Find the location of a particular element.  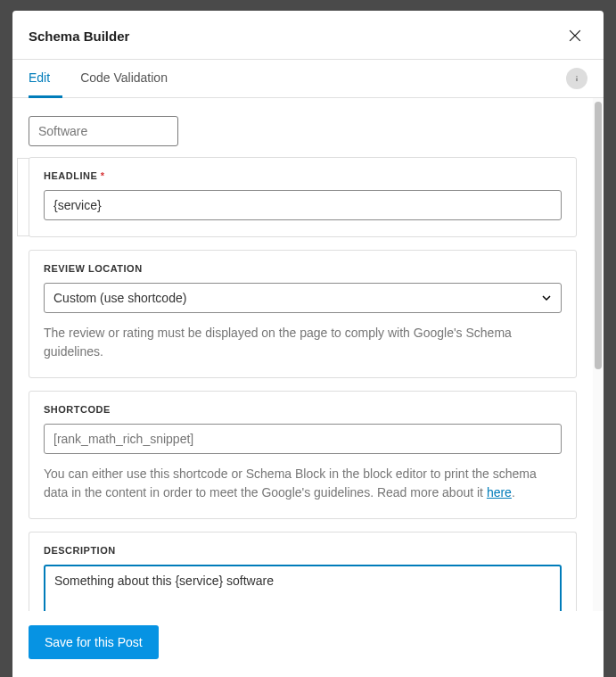

modal-header: Schema Builder is located at coordinates (308, 35).